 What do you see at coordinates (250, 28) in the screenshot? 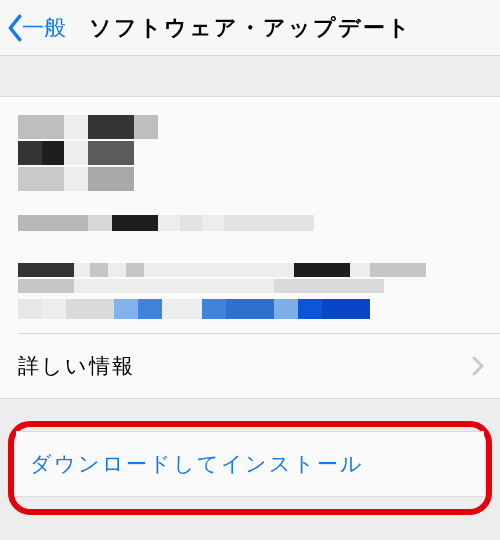
I see `page-title: ソフトウェア・アップデート` at bounding box center [250, 28].